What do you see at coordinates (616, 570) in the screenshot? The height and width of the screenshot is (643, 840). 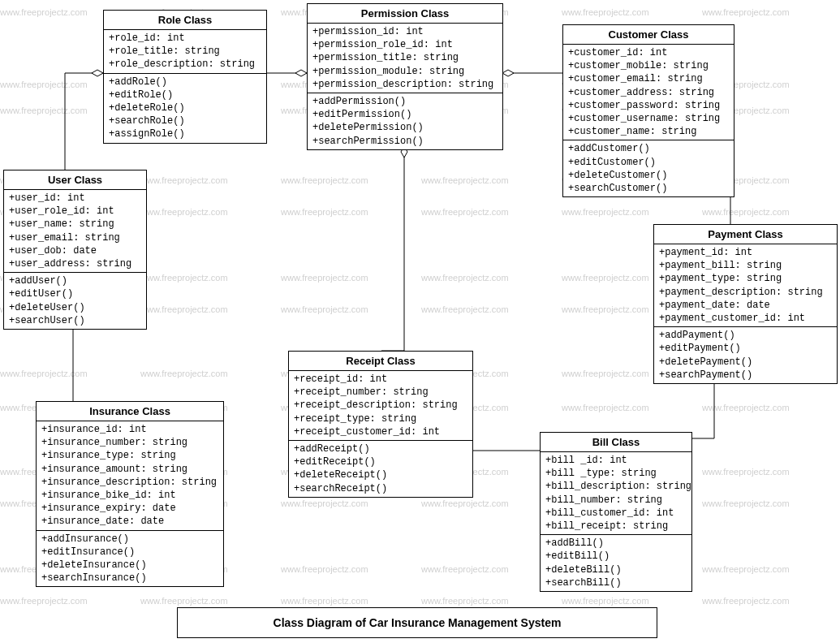 I see `class-member: +deleteBill()` at bounding box center [616, 570].